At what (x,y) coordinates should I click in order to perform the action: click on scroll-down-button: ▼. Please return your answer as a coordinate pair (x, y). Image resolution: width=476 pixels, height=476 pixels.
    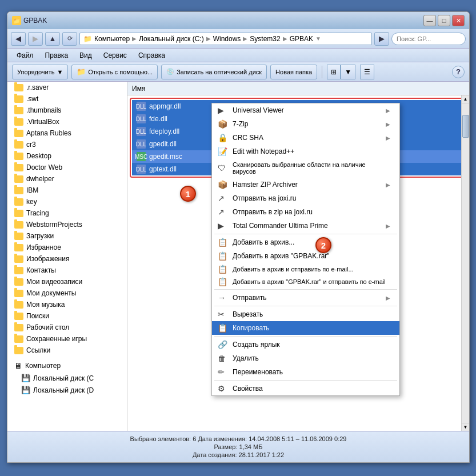
    Looking at the image, I should click on (465, 427).